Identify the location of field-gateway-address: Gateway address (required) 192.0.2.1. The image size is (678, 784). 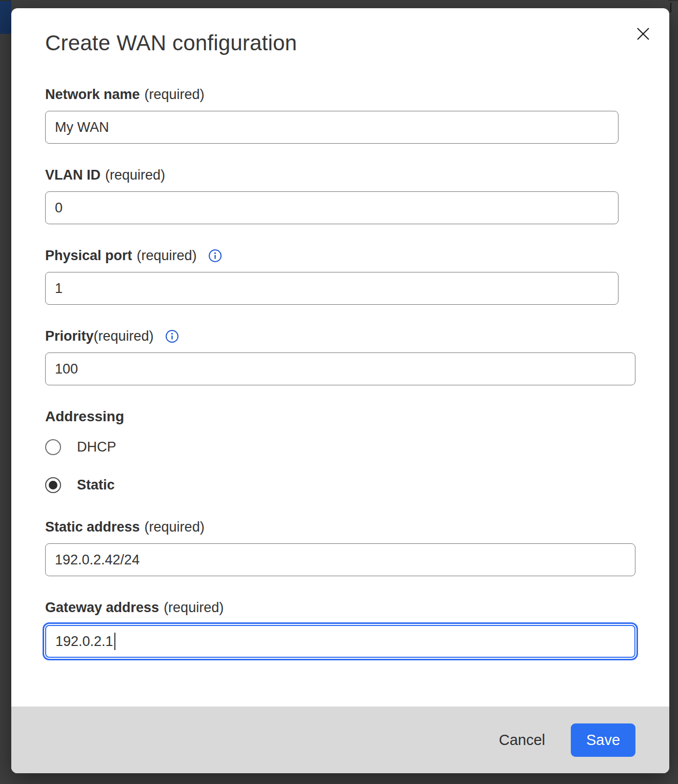
(341, 629).